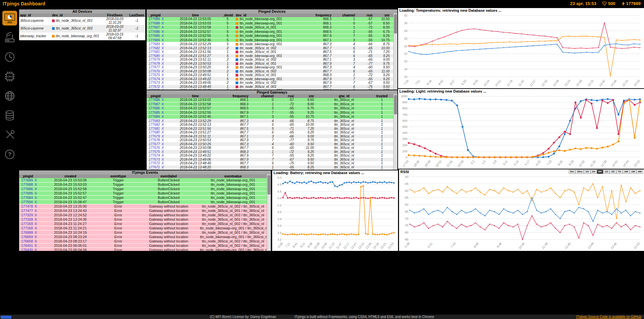  What do you see at coordinates (270, 104) in the screenshot?
I see `table-row: 177687X2018-04-23 13:52:58868.31-728.00t…` at bounding box center [270, 104].